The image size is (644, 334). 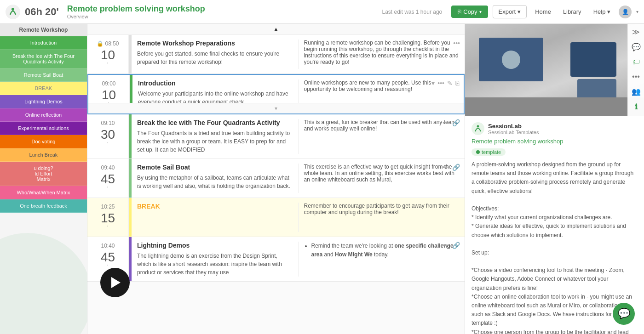 What do you see at coordinates (625, 12) in the screenshot?
I see `user-avatar: 👤` at bounding box center [625, 12].